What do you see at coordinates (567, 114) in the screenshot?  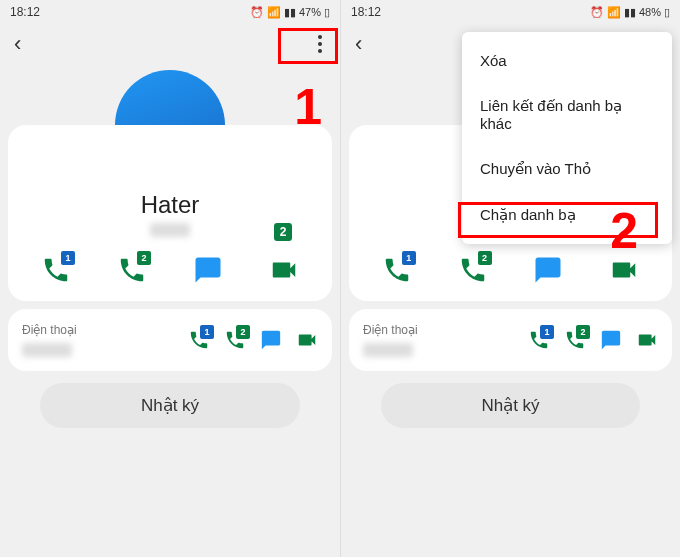 I see `menu-link-other: Liên kết đến danh bạ khác` at bounding box center [567, 114].